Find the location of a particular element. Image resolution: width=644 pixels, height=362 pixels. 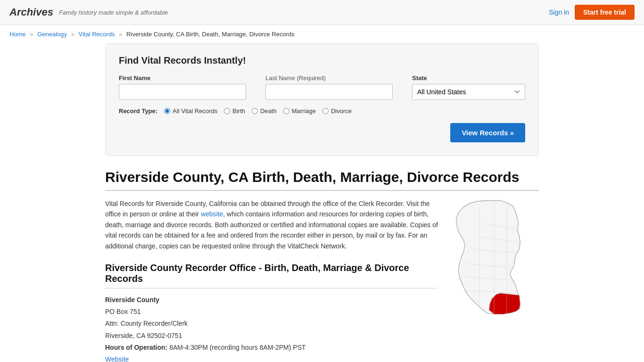

site-header: Archives Family history made simple & af… is located at coordinates (322, 12).